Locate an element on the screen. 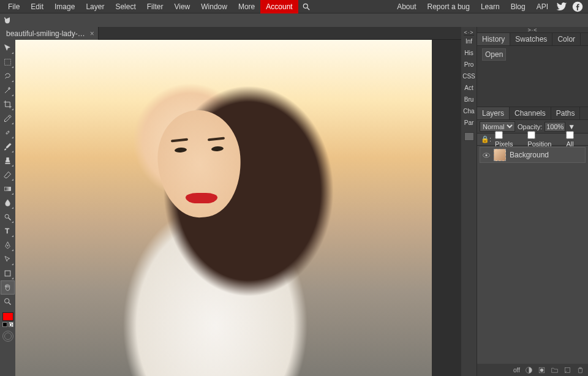 This screenshot has height=376, width=588. tab-swatches: Swatches is located at coordinates (532, 39).